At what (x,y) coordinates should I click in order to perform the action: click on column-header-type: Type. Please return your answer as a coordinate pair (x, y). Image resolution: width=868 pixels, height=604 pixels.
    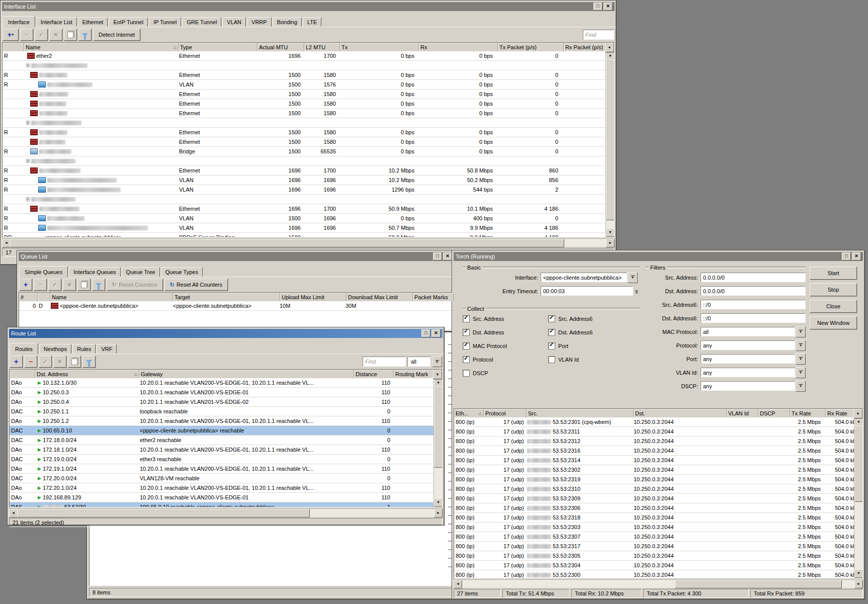
    Looking at the image, I should click on (218, 47).